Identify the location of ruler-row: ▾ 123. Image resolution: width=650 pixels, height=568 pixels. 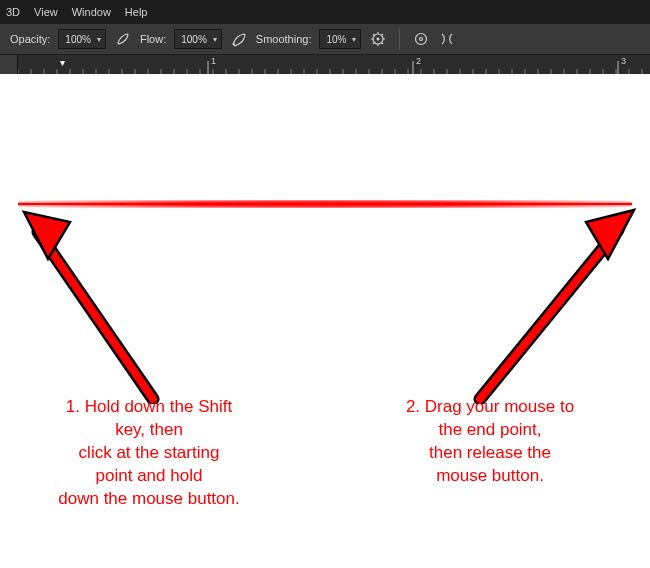
(325, 64).